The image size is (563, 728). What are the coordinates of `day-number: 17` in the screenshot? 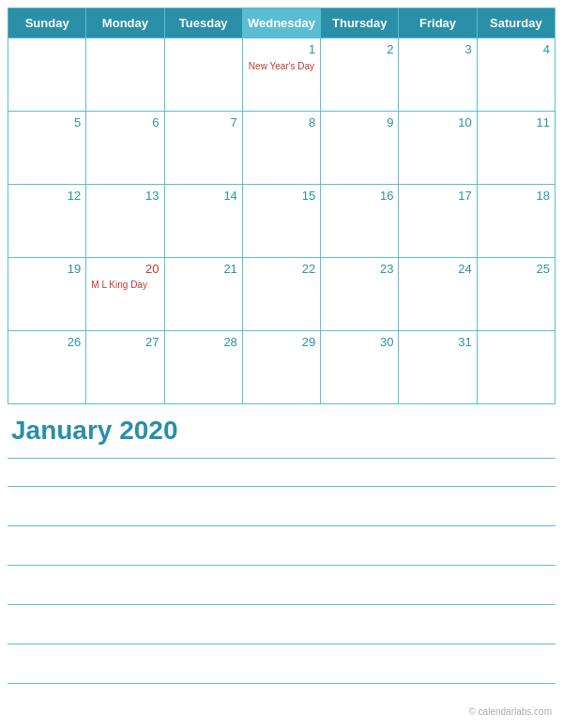 It's located at (437, 195).